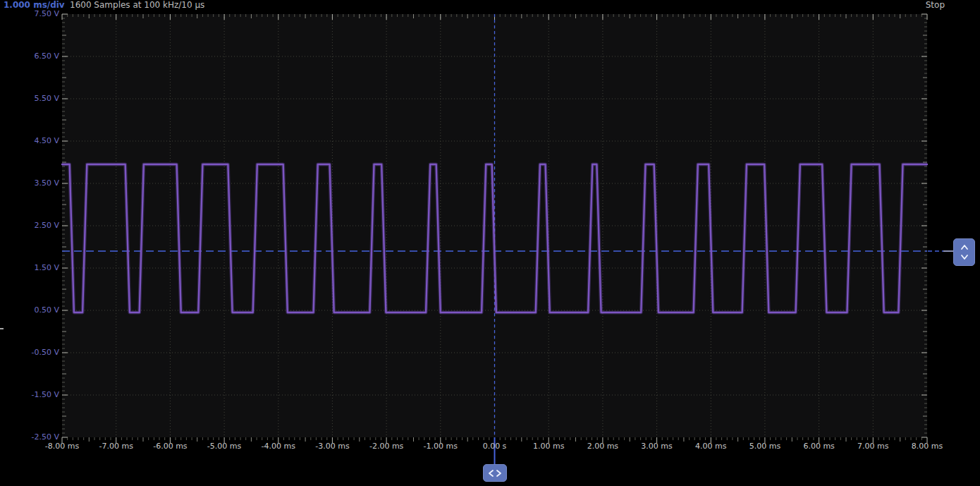 This screenshot has height=486, width=980. What do you see at coordinates (30, 395) in the screenshot?
I see `y-axis-label: -1.50 V` at bounding box center [30, 395].